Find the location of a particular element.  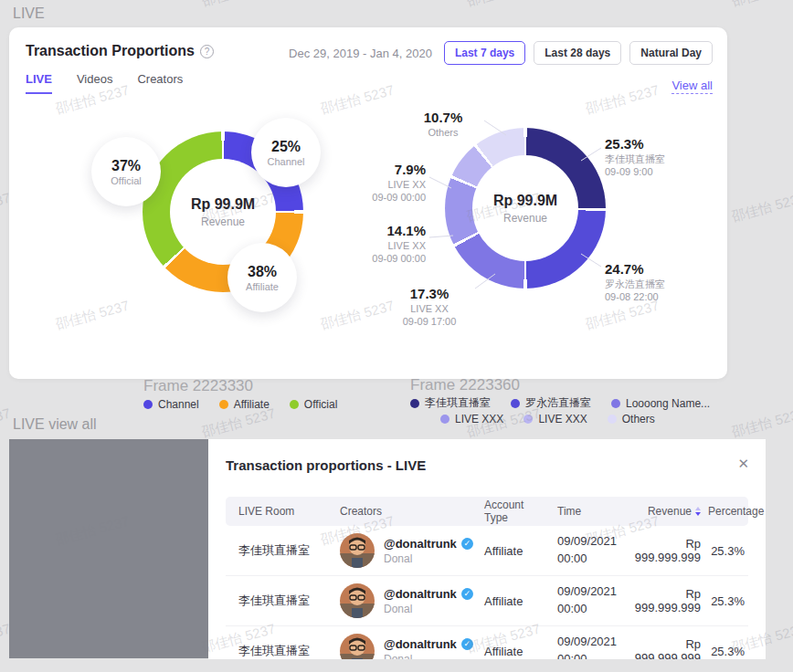

tab-live: LIVE is located at coordinates (38, 83).